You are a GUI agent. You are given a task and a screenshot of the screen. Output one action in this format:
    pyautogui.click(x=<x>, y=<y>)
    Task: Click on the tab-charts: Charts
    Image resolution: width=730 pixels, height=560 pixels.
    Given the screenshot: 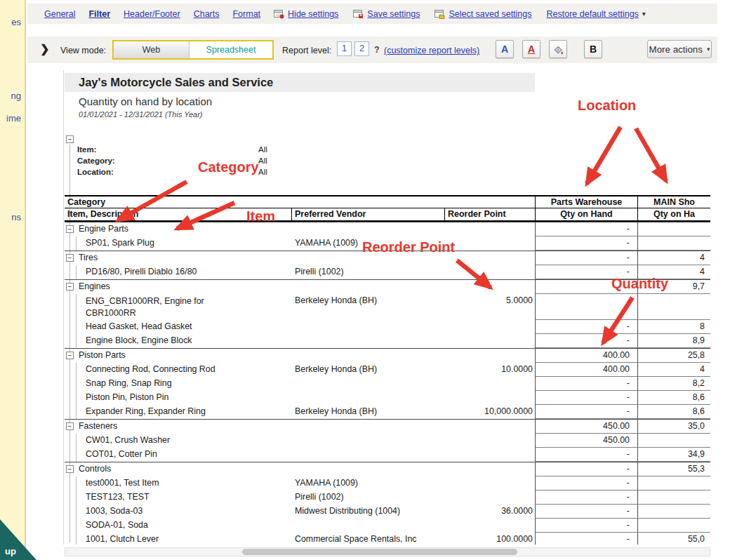 What is the action you would take?
    pyautogui.click(x=206, y=14)
    